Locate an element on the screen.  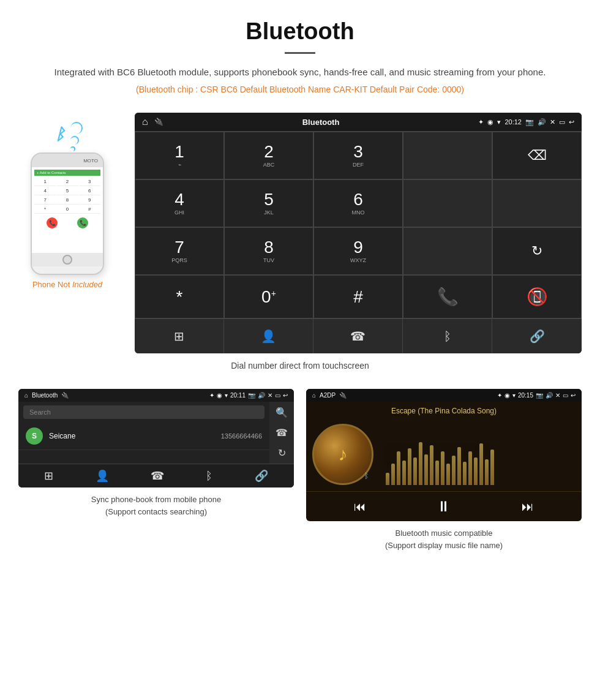
dial-key-7: 7 PQRS is located at coordinates (179, 251).